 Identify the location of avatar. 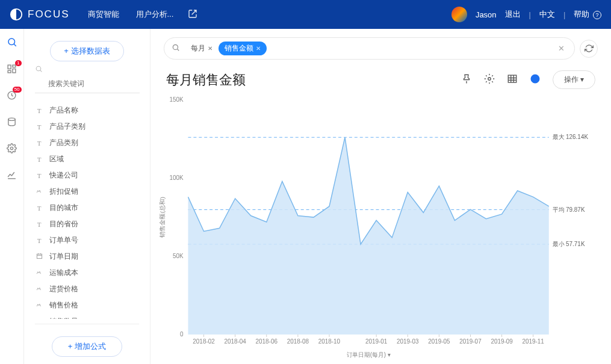
(459, 14).